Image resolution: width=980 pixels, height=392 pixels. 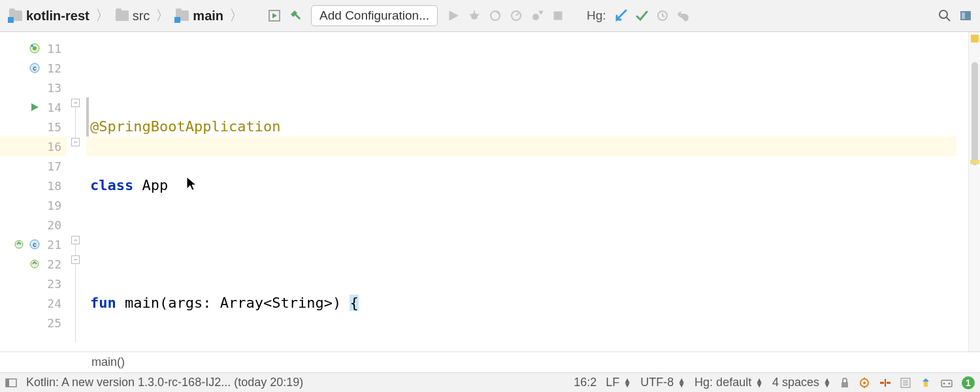 I want to click on line-number: 15, so click(x=53, y=127).